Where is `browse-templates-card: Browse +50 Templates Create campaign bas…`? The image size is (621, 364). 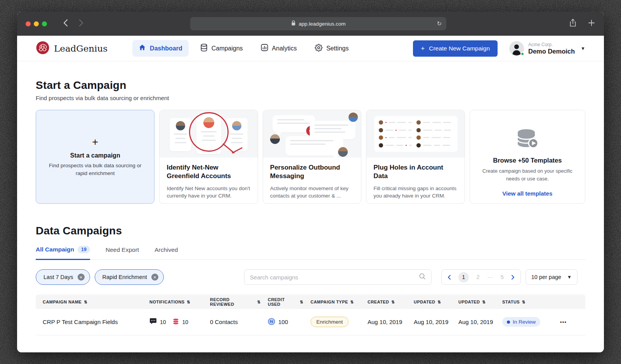 browse-templates-card: Browse +50 Templates Create campaign bas… is located at coordinates (527, 157).